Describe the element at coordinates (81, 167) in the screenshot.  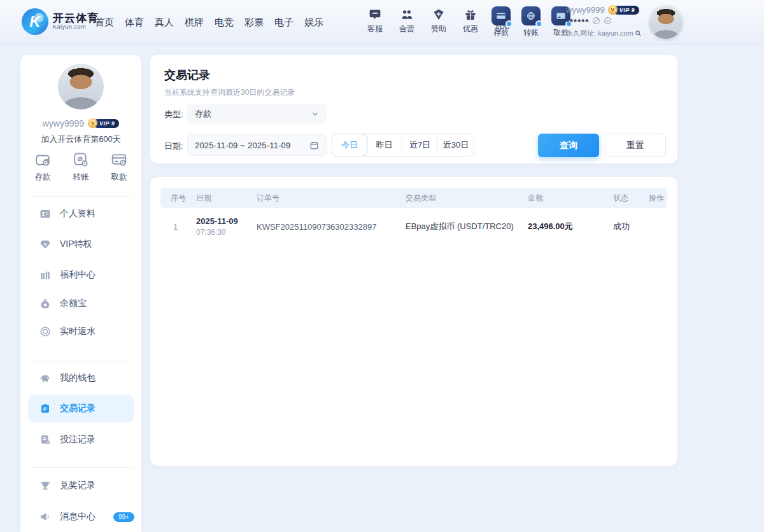
I see `quick-actions: 存款 转账 取款` at that location.